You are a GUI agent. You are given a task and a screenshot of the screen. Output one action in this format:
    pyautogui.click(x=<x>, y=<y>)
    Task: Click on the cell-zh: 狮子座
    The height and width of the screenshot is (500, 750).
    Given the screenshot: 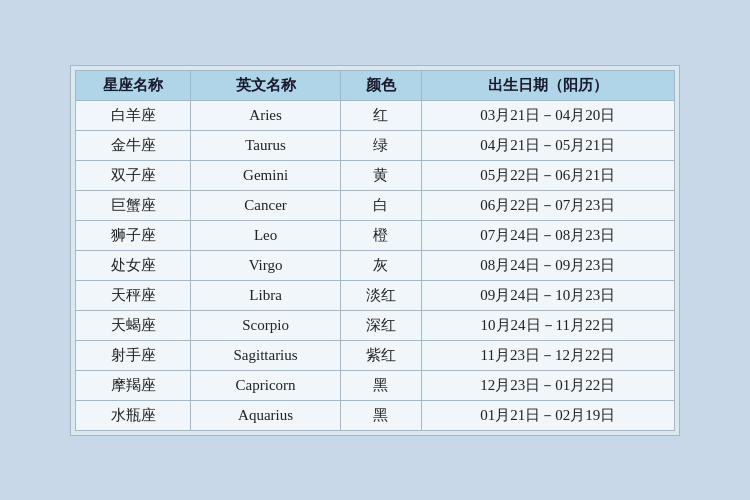 What is the action you would take?
    pyautogui.click(x=134, y=235)
    